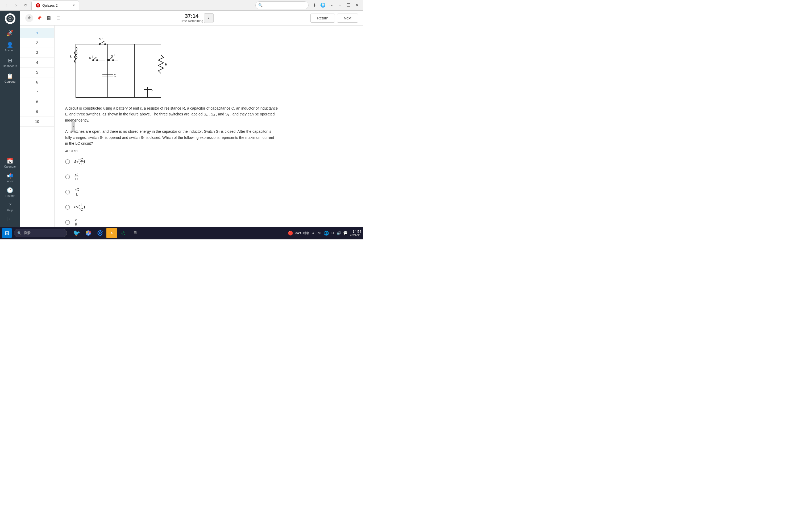  I want to click on answer-choice-e: ε R, so click(145, 222).